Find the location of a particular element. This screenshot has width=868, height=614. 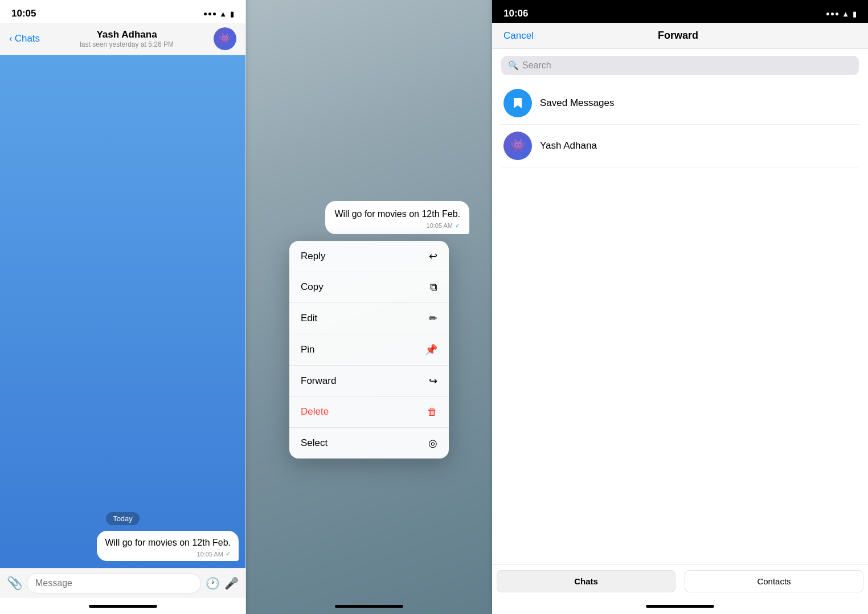

home-bar-chat is located at coordinates (123, 606).